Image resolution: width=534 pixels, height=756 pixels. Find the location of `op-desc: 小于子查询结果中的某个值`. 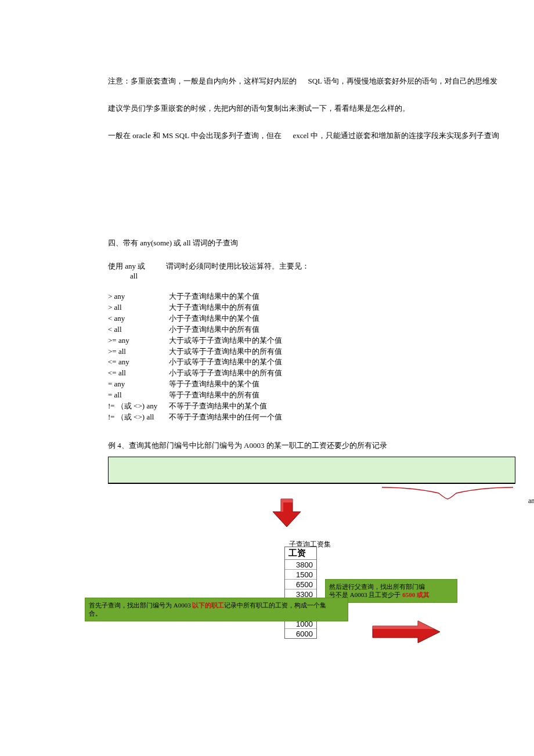

op-desc: 小于子查询结果中的某个值 is located at coordinates (214, 319).